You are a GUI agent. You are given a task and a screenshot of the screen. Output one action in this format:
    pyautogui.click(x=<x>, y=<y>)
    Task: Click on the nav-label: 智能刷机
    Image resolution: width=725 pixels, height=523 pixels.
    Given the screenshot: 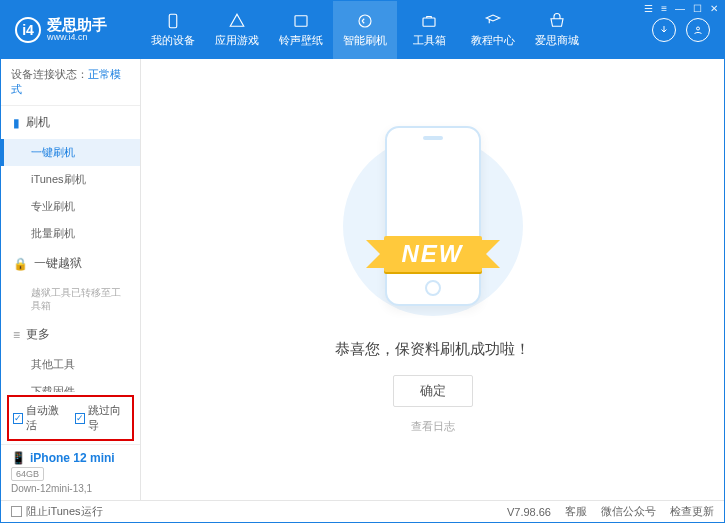 What is the action you would take?
    pyautogui.click(x=365, y=40)
    